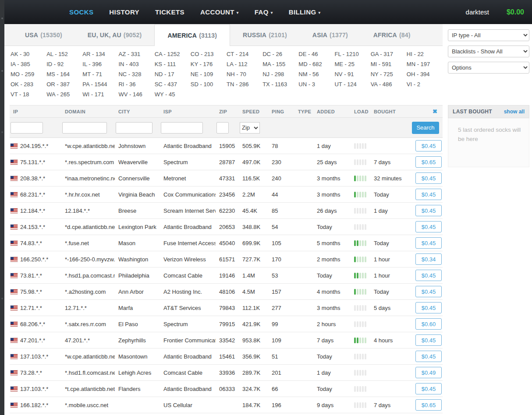 This screenshot has width=532, height=415. Describe the element at coordinates (209, 64) in the screenshot. I see `state-filter-ky: KY - 176` at that location.